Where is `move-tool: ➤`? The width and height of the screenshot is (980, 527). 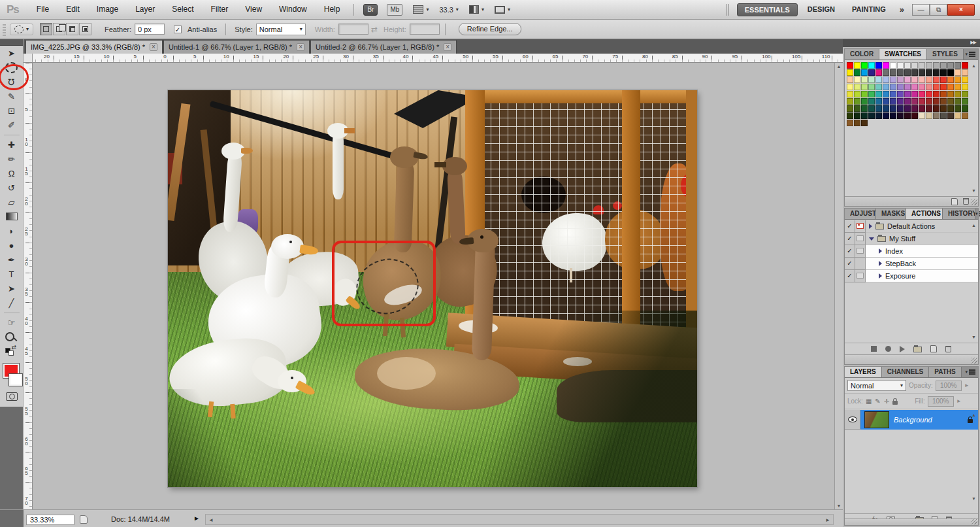
move-tool: ➤ is located at coordinates (12, 53).